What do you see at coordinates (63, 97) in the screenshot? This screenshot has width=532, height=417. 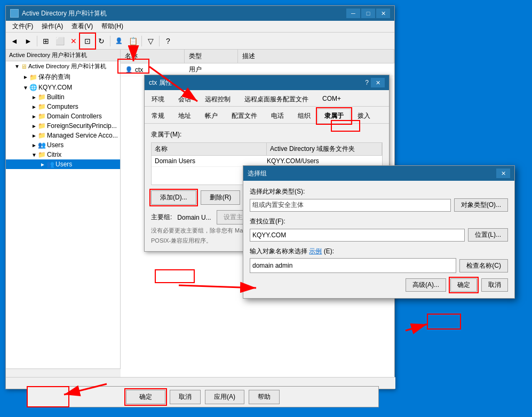 I see `tree-item-builtin: ► 📁 Builtin` at bounding box center [63, 97].